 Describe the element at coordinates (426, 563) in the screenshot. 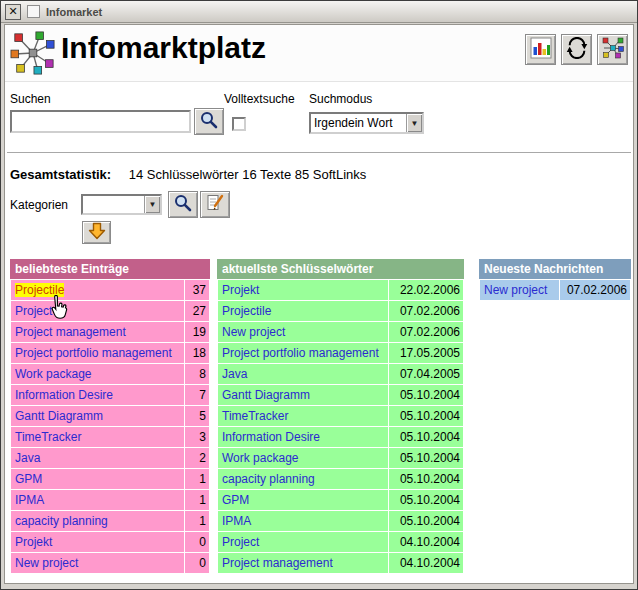

I see `entry-date: 04.10.2004` at that location.